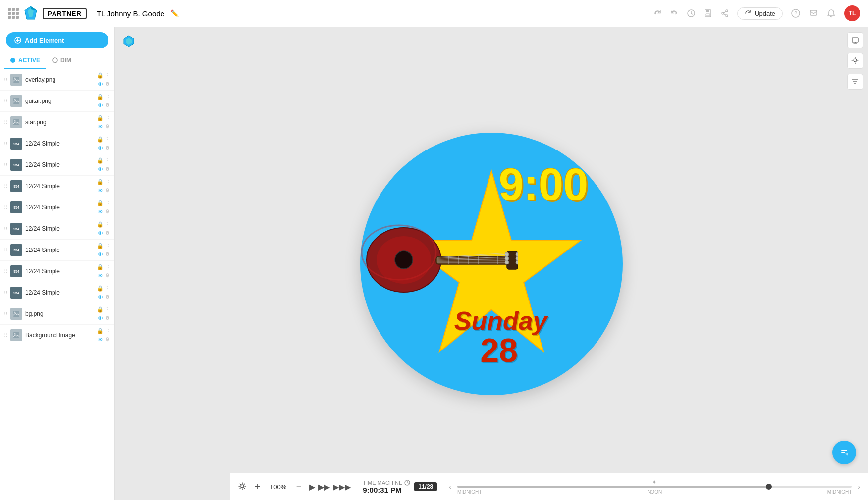 The height and width of the screenshot is (500, 868). Describe the element at coordinates (708, 13) in the screenshot. I see `save-button` at that location.